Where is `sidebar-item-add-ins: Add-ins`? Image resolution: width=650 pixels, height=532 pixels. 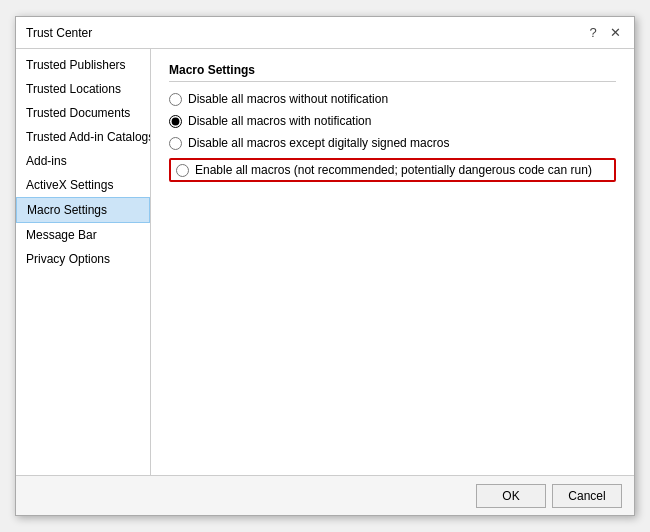 sidebar-item-add-ins: Add-ins is located at coordinates (83, 161).